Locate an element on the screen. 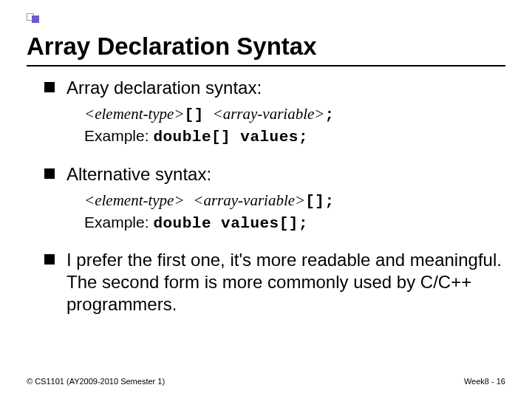 The image size is (532, 399). bullet-text: Array declaration syntax: is located at coordinates (164, 88).